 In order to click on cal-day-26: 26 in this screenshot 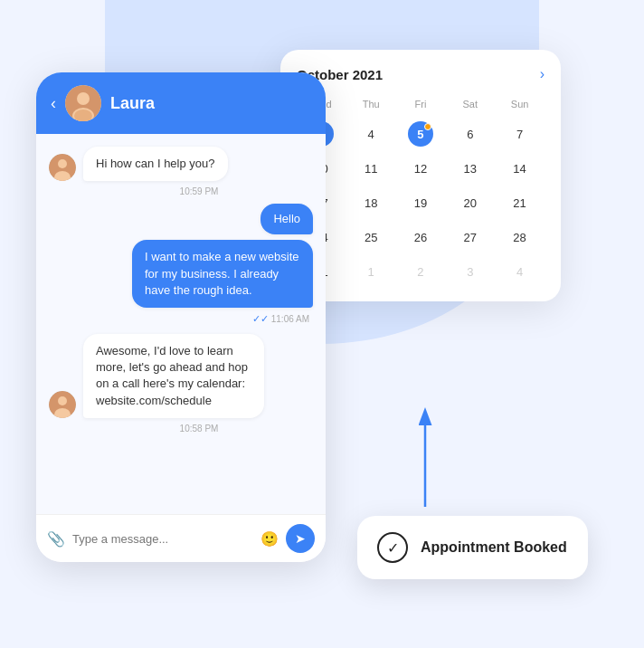, I will do `click(421, 237)`.